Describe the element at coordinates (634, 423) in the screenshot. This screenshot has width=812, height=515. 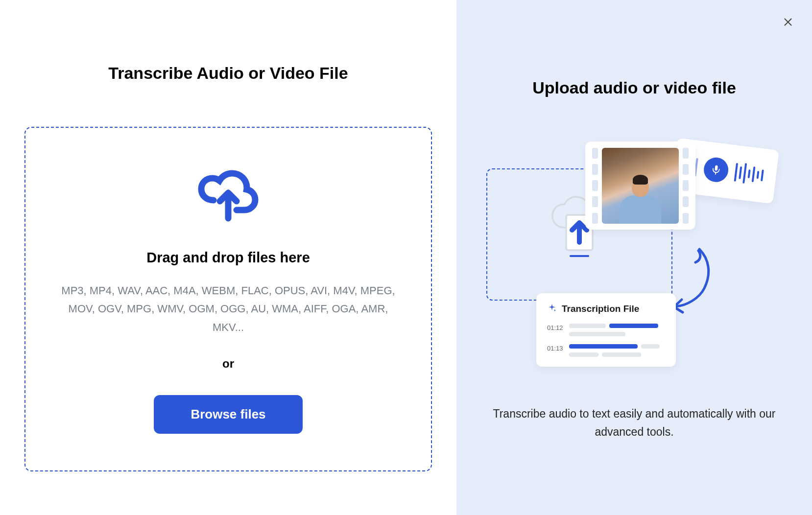
I see `right-panel-description: Transcribe audio to text easily and auto…` at that location.